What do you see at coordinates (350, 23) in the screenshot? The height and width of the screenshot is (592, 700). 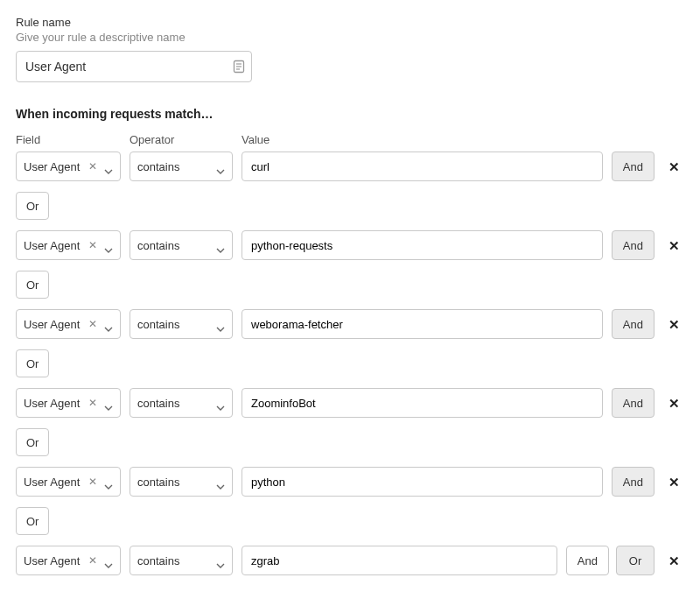 I see `rule-name-label: Rule name` at bounding box center [350, 23].